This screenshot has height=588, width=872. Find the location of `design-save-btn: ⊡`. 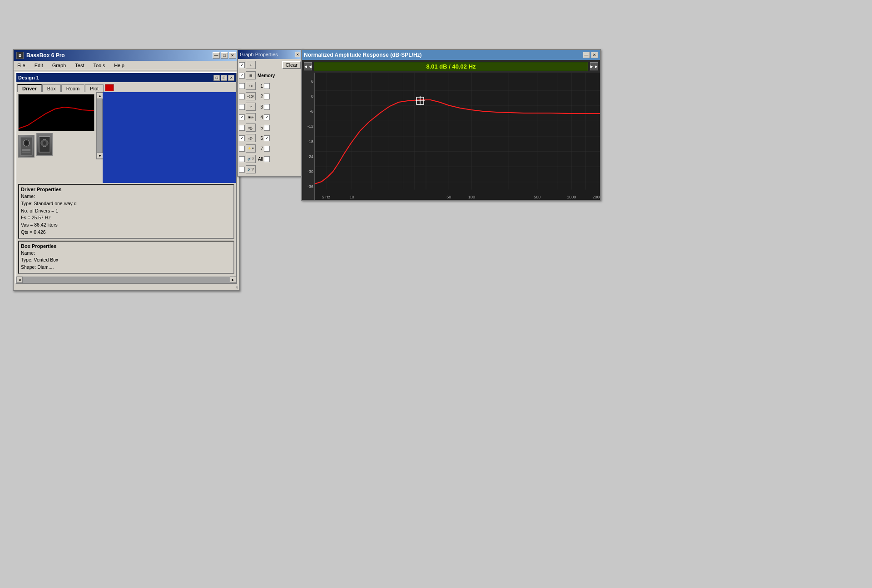

design-save-btn: ⊡ is located at coordinates (217, 78).